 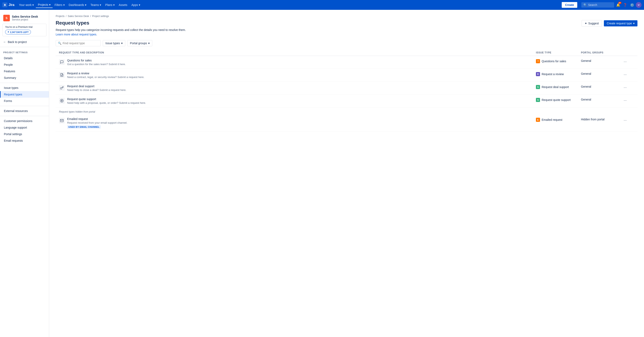 I want to click on issue-types-chevron-icon: ▾, so click(x=122, y=43).